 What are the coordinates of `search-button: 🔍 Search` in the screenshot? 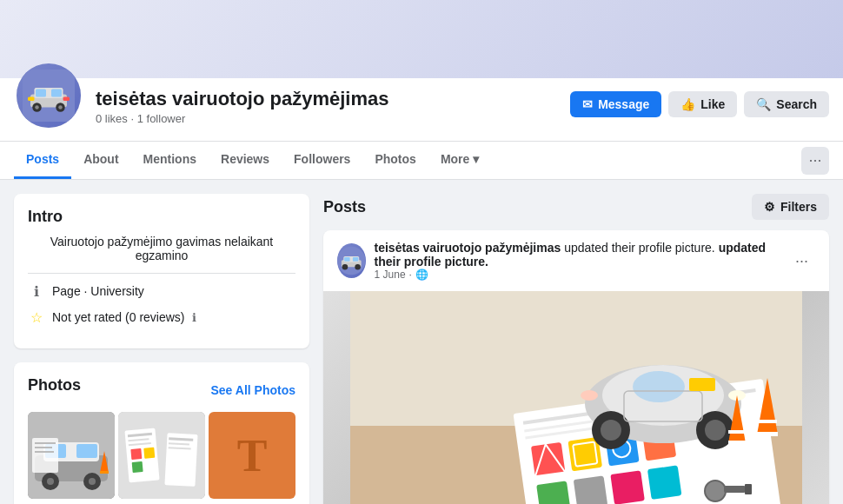 It's located at (787, 104).